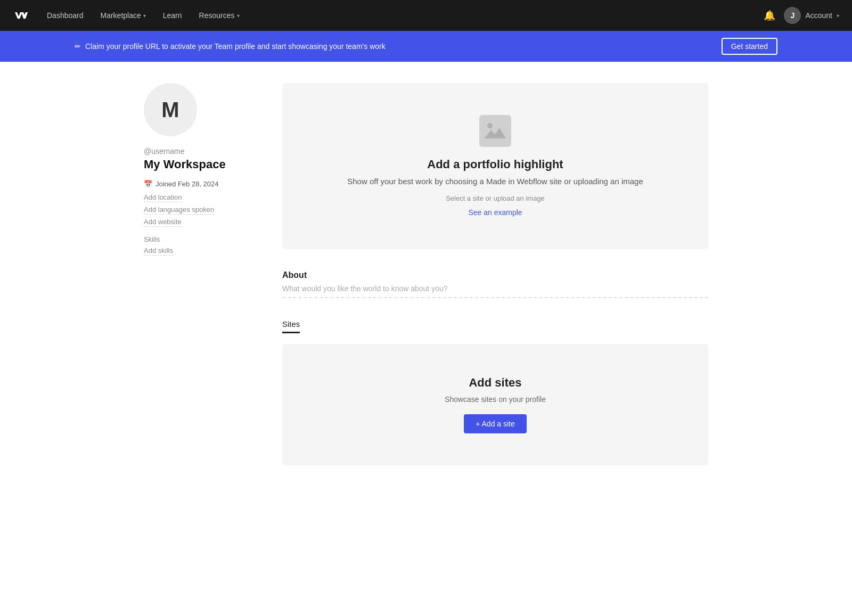 Image resolution: width=852 pixels, height=616 pixels. I want to click on about-section: About What would you like the world to k…, so click(495, 284).